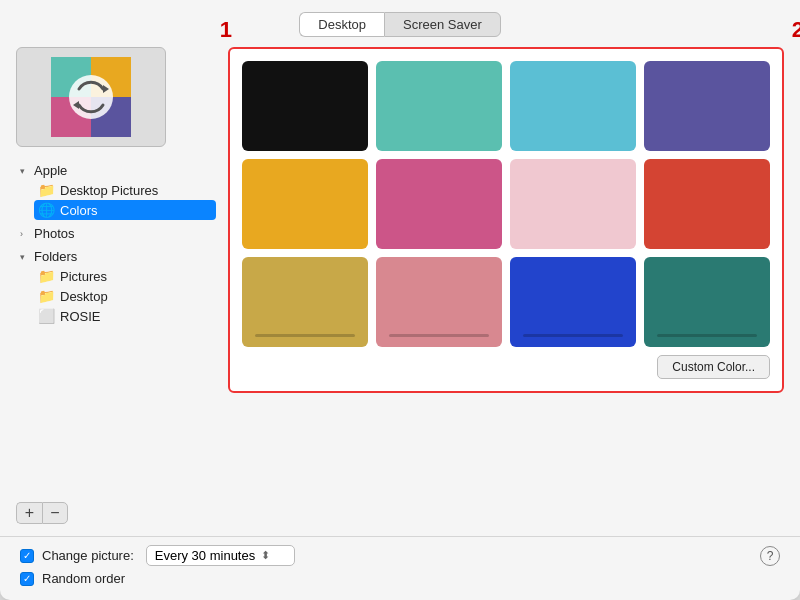  Describe the element at coordinates (27, 257) in the screenshot. I see `disclosure-icon-folders: ▾` at that location.